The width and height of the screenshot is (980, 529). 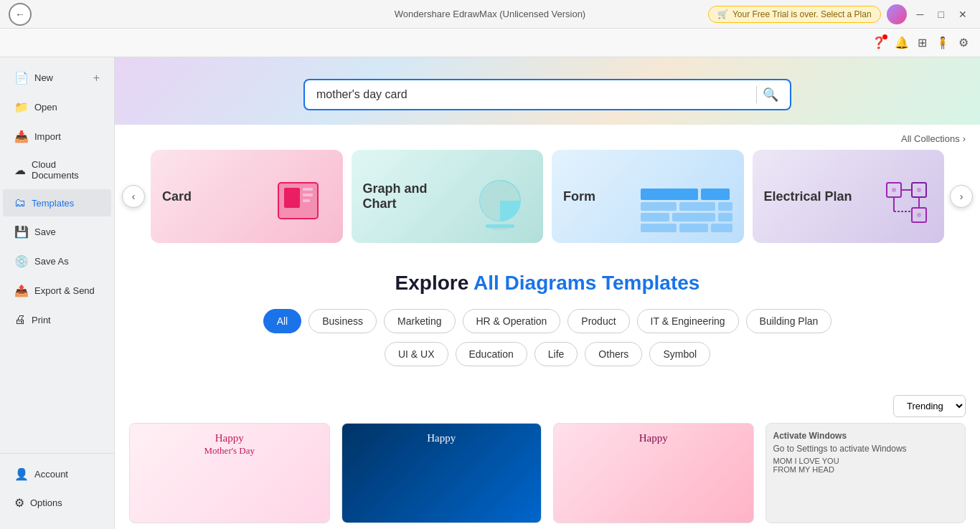 I want to click on search-input, so click(x=534, y=95).